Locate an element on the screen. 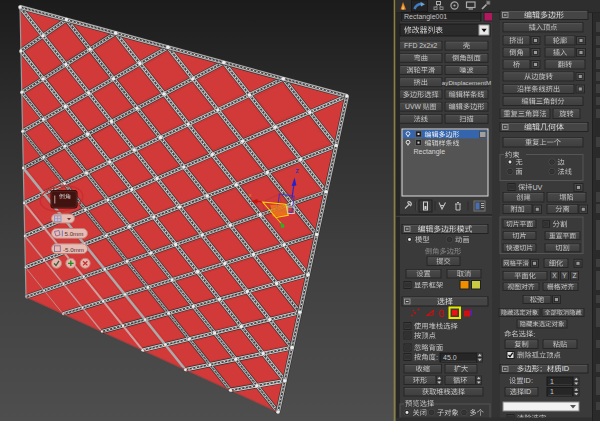  svg-text: Y is located at coordinates (564, 276).